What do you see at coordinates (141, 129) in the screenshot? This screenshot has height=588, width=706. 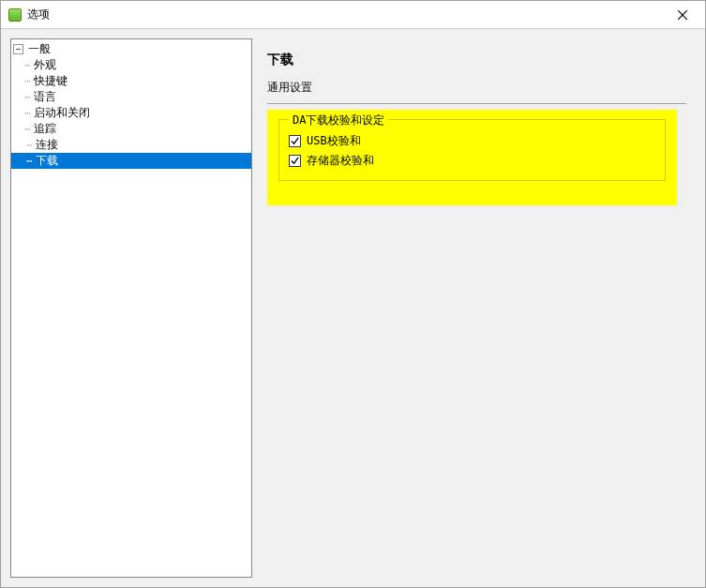 I see `tree-label-tracking: 追踪` at bounding box center [141, 129].